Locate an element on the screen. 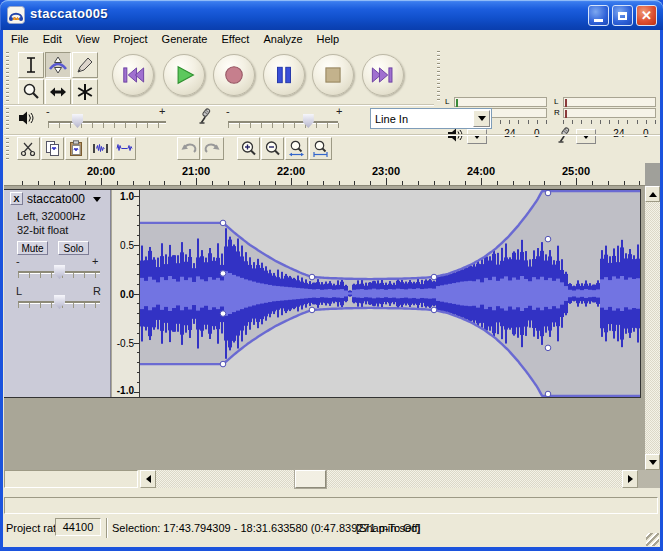  maximize-icon is located at coordinates (622, 16).